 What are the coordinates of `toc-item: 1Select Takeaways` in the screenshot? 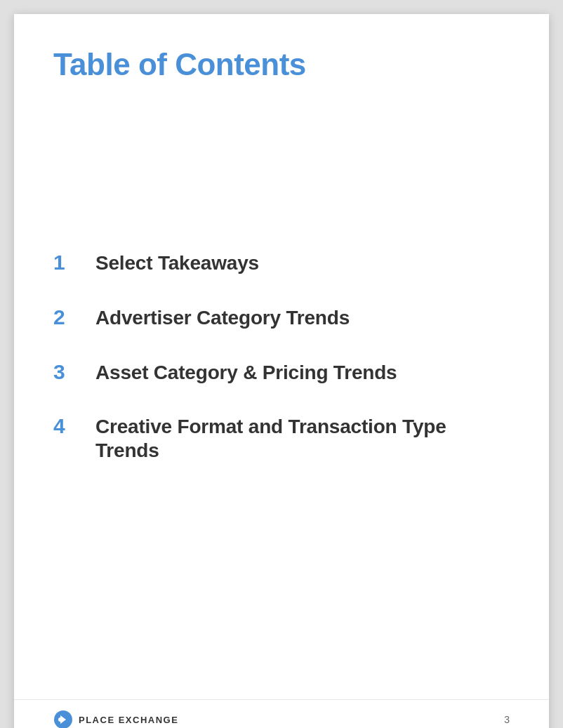 It's located at (282, 263).